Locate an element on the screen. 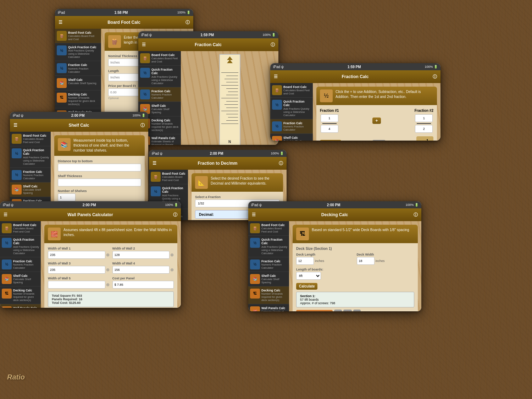 This screenshot has width=532, height=399. calculate-button-7: Calculate is located at coordinates (307, 286).